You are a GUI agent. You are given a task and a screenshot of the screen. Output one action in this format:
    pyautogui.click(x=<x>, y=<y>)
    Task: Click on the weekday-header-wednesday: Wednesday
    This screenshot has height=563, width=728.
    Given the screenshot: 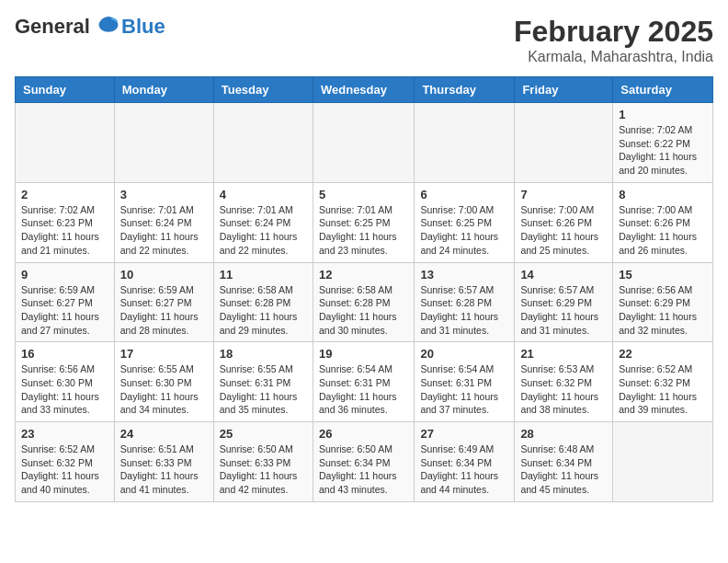 What is the action you would take?
    pyautogui.click(x=363, y=90)
    